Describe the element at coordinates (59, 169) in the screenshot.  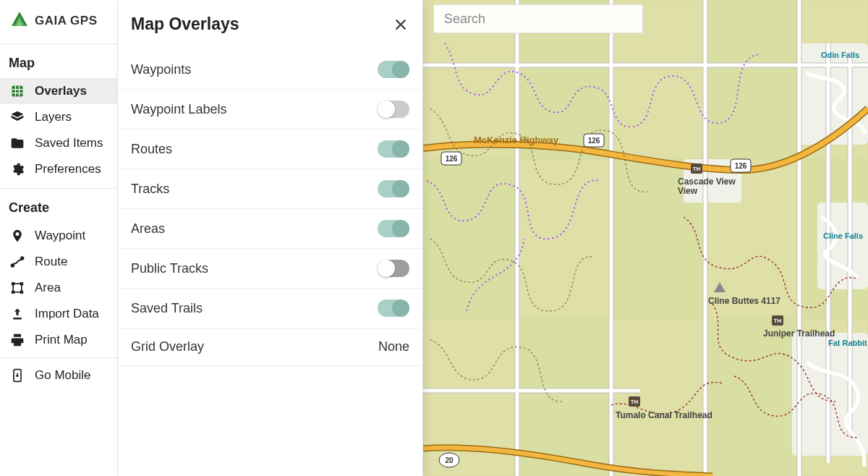
I see `sidebar-item-preferences: Preferences` at that location.